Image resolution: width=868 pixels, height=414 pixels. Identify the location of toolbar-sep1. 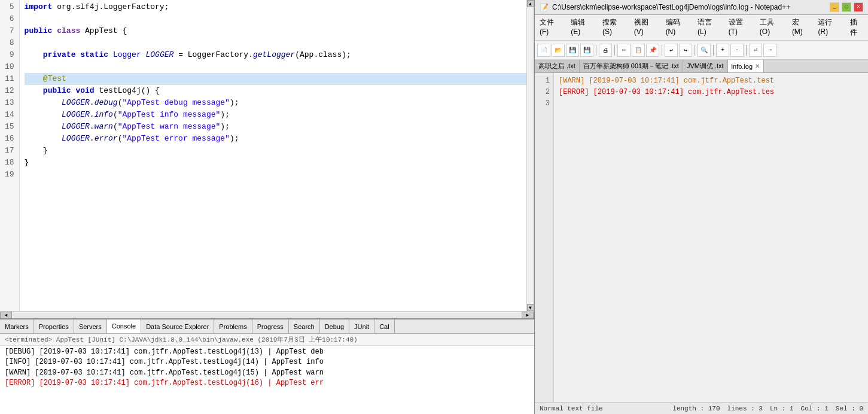
(596, 50).